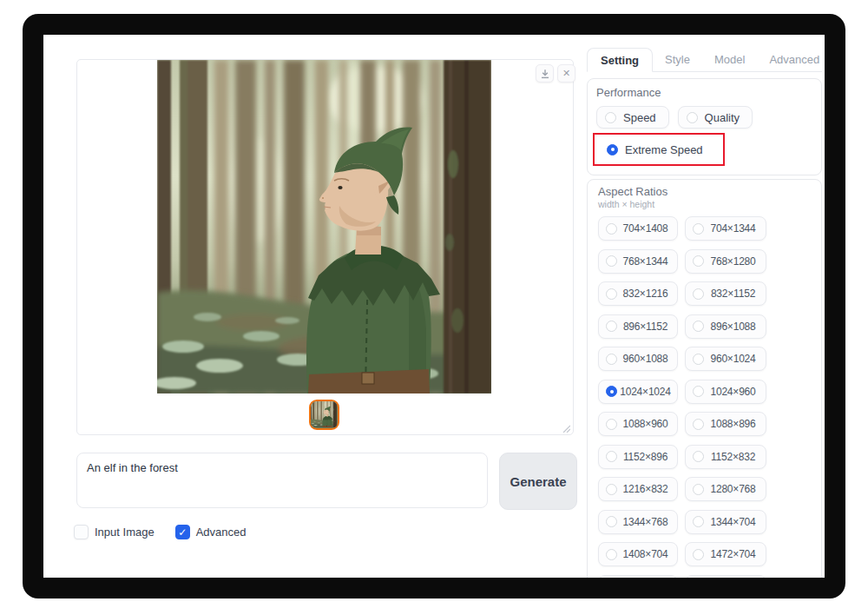 This screenshot has width=868, height=615. I want to click on aspect-ratio-label: 896×1088, so click(734, 327).